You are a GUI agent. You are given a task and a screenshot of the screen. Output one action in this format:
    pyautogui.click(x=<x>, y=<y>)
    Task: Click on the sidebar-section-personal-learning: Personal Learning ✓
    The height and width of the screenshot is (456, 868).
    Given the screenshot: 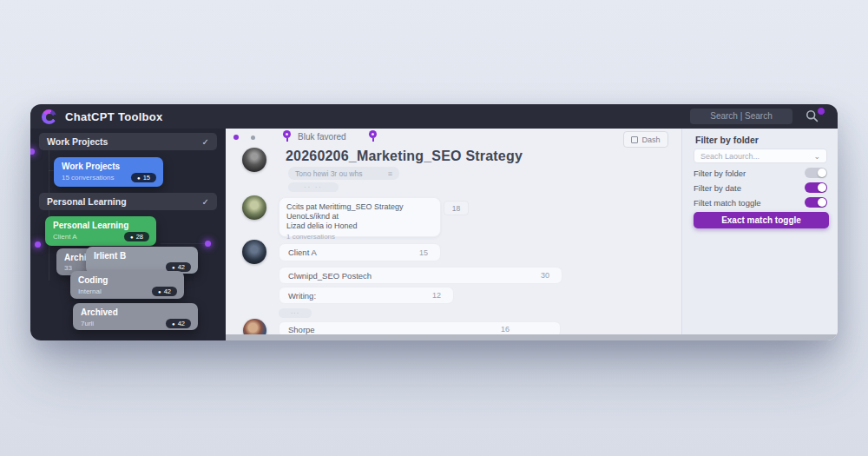 What is the action you would take?
    pyautogui.click(x=128, y=202)
    